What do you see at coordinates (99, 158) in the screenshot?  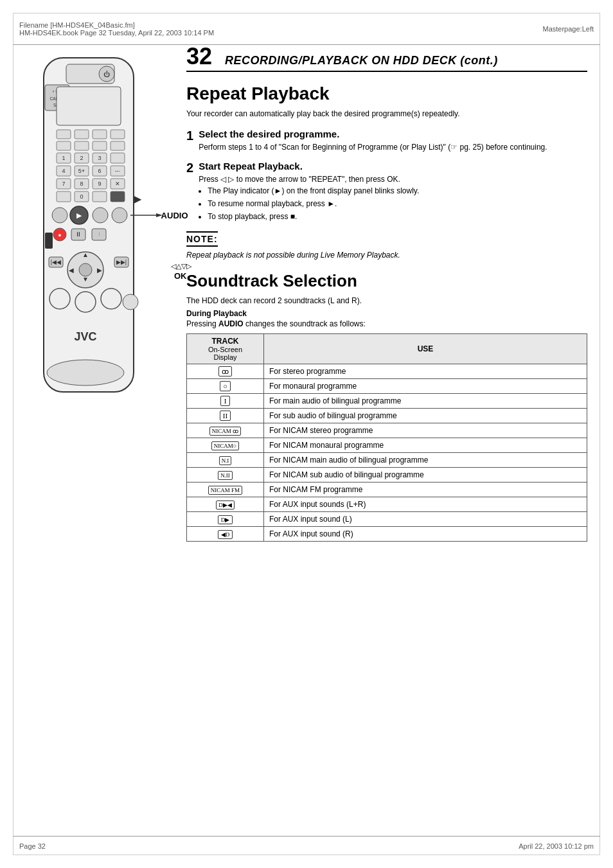 I see `svg-text: 3` at bounding box center [99, 158].